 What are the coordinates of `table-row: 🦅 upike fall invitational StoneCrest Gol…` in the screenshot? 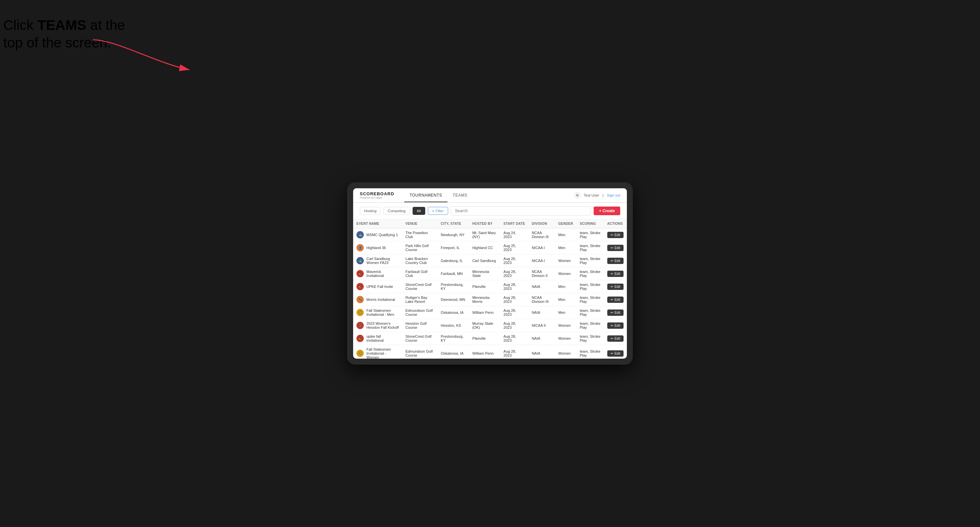 It's located at (490, 338).